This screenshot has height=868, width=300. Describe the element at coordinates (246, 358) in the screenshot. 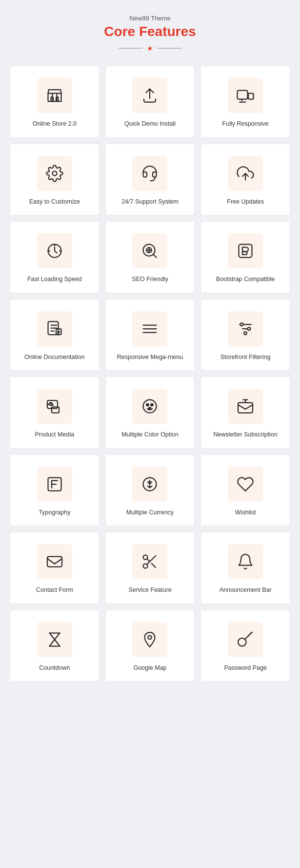

I see `feature-label-storefront: Storefront Filtering` at that location.